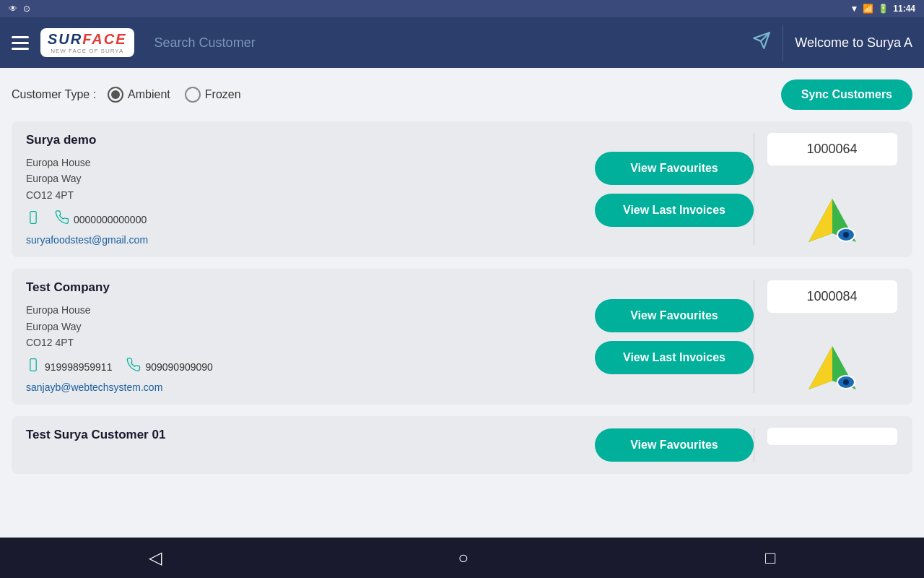 The width and height of the screenshot is (924, 578). What do you see at coordinates (303, 367) in the screenshot?
I see `card-contacts: 919998959911 909090909090` at bounding box center [303, 367].